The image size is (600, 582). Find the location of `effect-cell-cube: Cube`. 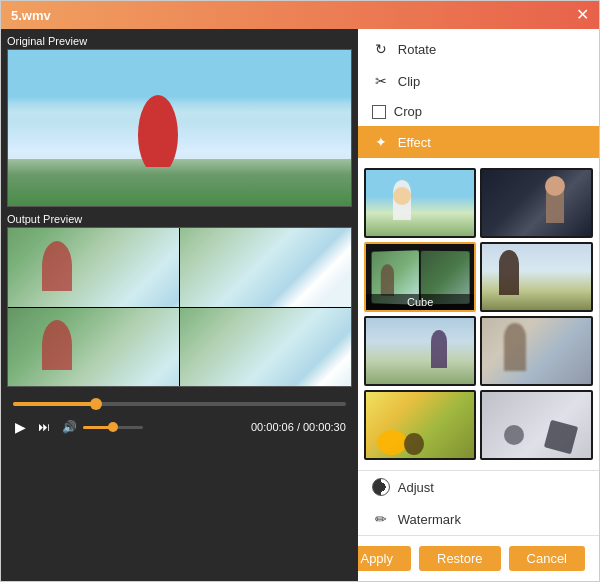

effect-cell-cube: Cube is located at coordinates (420, 277).